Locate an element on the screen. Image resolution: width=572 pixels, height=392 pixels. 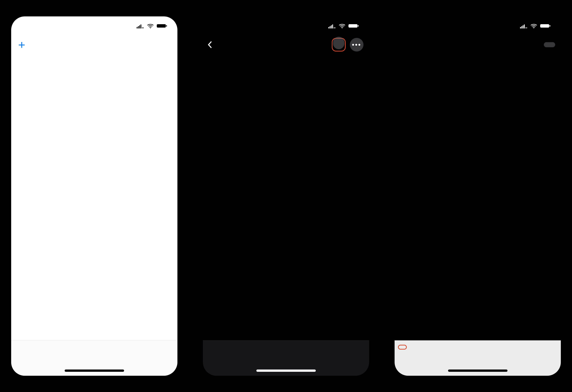
chevron-left-icon is located at coordinates (210, 45).